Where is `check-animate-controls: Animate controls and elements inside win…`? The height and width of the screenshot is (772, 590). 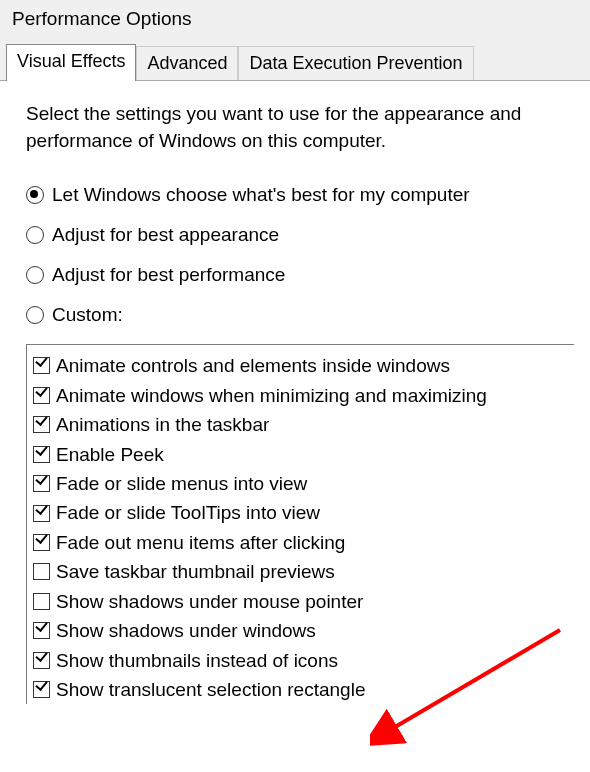 check-animate-controls: Animate controls and elements inside win… is located at coordinates (304, 366).